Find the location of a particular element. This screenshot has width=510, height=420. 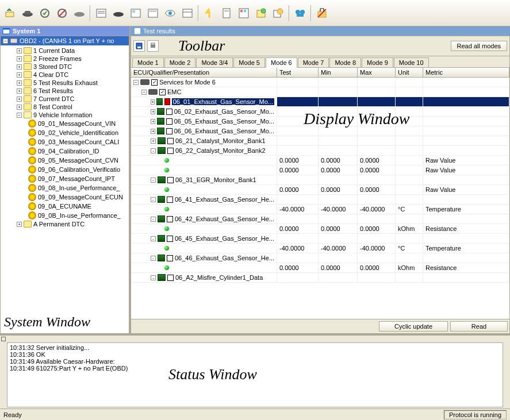

grid-row: -06_46_Exhaust_Gas_Sensor_He... is located at coordinates (320, 259).